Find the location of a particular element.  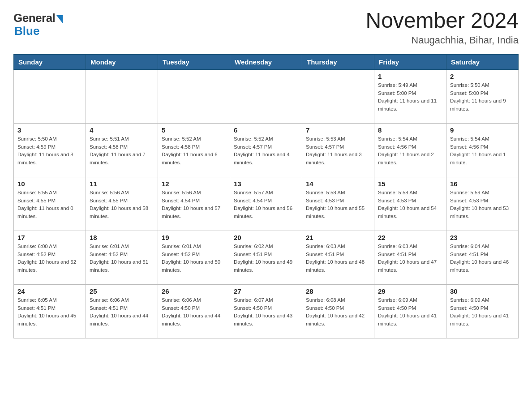

calendar-cell: 5Sunrise: 5:52 AMSunset: 4:58 PMDaylight… is located at coordinates (194, 150).